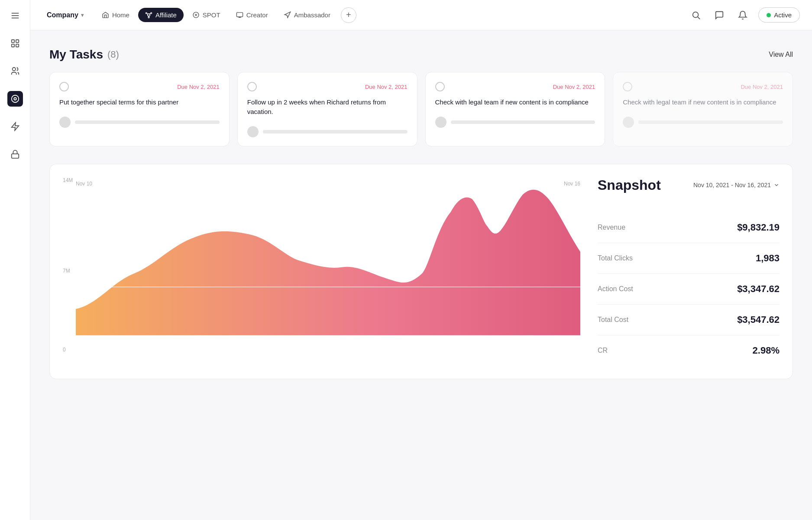 The image size is (812, 520). I want to click on stat-row-total-cost: Total Cost $3,547.62, so click(689, 320).